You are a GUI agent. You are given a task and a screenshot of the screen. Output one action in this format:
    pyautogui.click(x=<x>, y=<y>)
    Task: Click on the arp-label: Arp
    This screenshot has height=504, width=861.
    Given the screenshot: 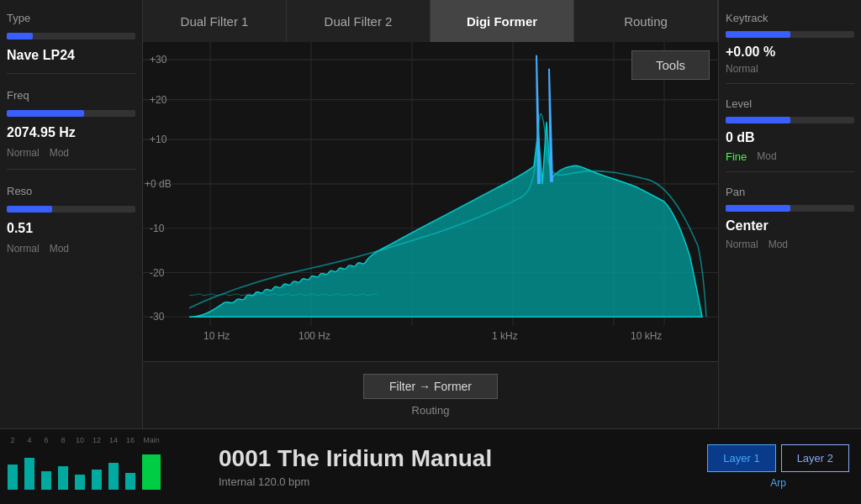 What is the action you would take?
    pyautogui.click(x=779, y=483)
    